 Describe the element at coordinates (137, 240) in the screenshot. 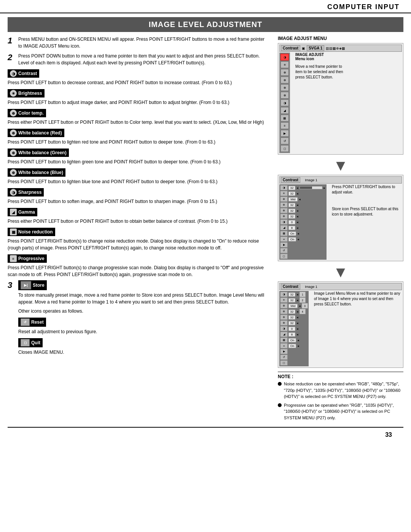

I see `noise-reduction-section: ▦ Noise reduction Press POINT LEFT/RIGHT…` at that location.